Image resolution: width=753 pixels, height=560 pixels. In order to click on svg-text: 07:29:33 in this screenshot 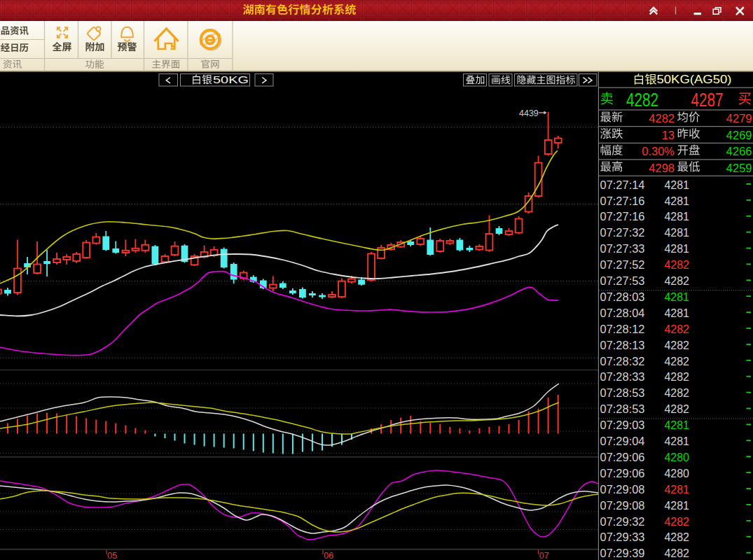, I will do `click(623, 538)`.